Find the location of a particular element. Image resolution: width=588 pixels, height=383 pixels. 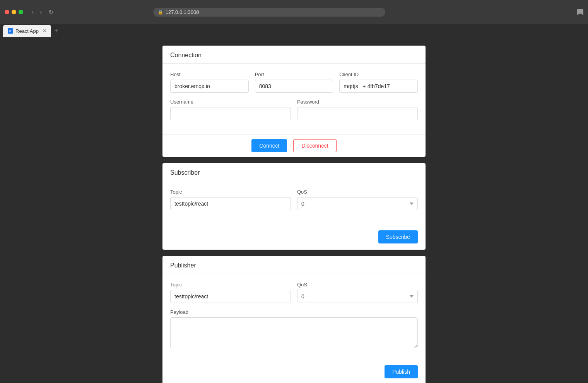

subscriber-topic-label: Topic is located at coordinates (231, 192).